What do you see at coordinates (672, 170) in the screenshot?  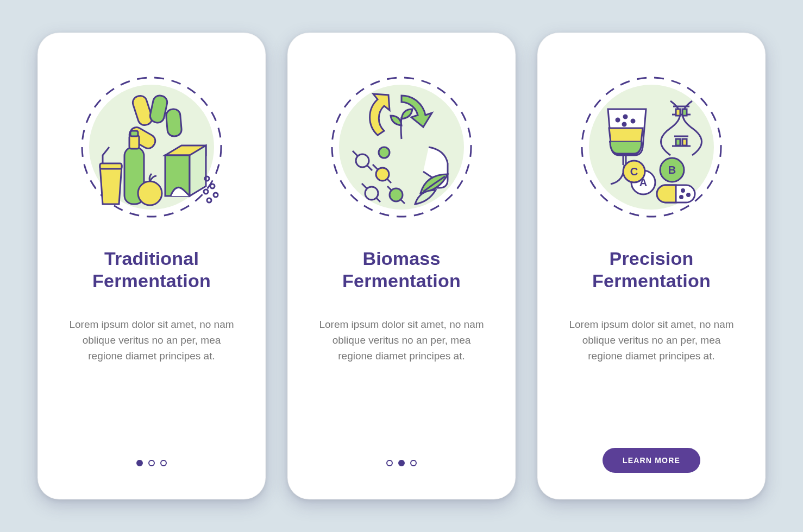 I see `svg-text: B` at bounding box center [672, 170].